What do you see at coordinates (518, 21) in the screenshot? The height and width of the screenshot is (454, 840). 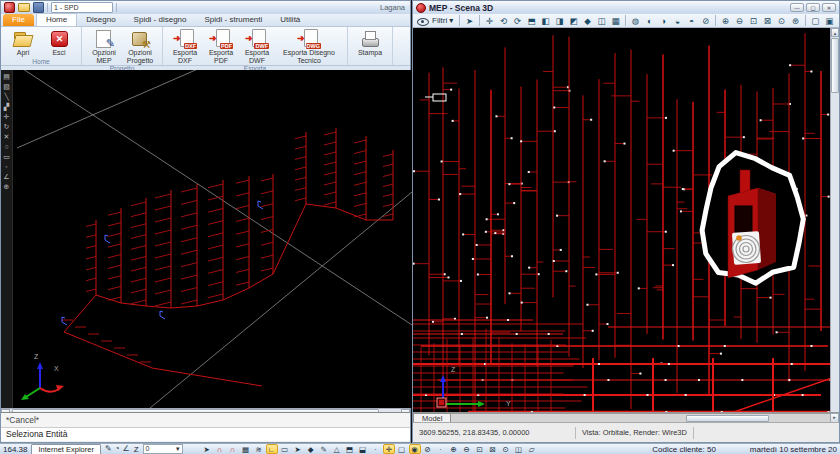 I see `roll-view-icon: ⟳` at bounding box center [518, 21].